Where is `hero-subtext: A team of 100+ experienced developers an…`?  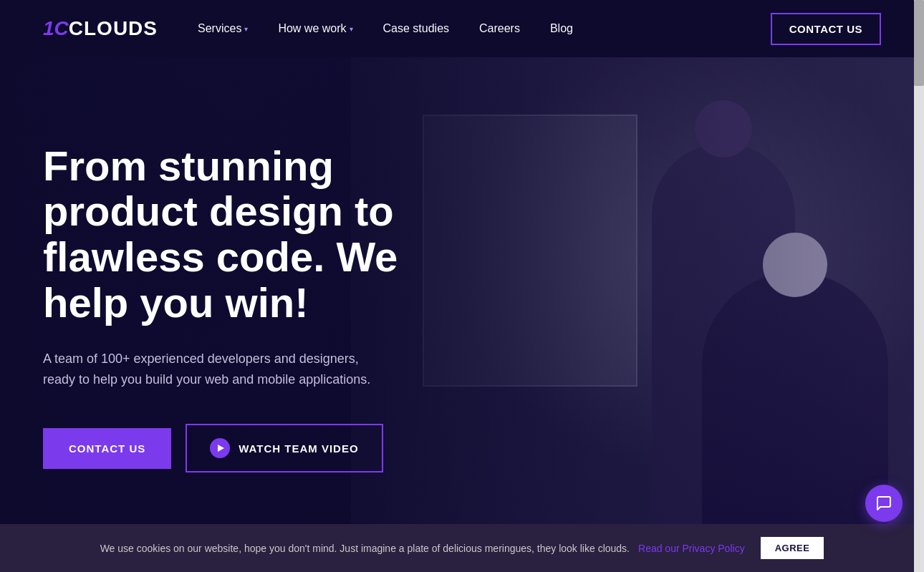 hero-subtext: A team of 100+ experienced developers an… is located at coordinates (233, 369).